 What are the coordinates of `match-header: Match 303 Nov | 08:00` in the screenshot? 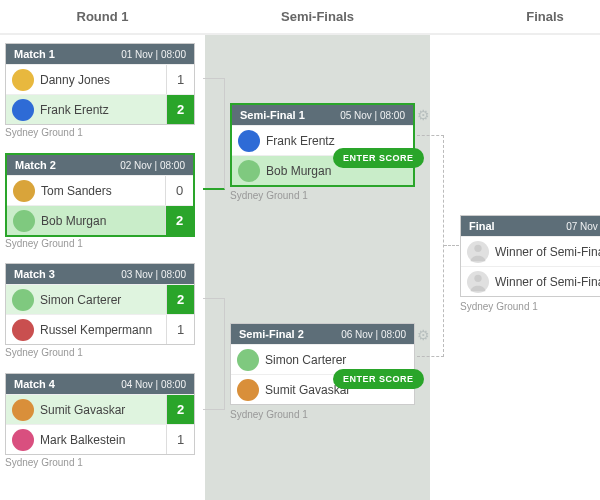 It's located at (100, 274).